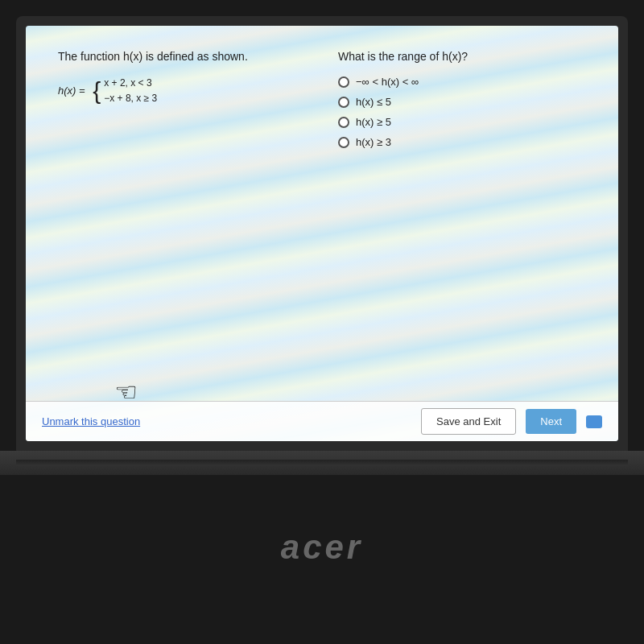 Image resolution: width=644 pixels, height=644 pixels. What do you see at coordinates (462, 101) in the screenshot?
I see `radio-option-2: h(x) ≤ 5` at bounding box center [462, 101].